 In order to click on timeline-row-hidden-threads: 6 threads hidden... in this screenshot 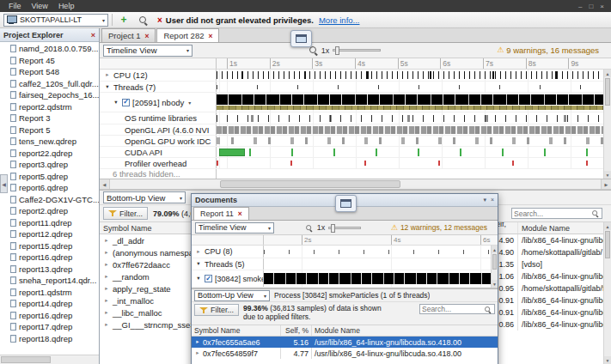, I will do `click(356, 173)`.